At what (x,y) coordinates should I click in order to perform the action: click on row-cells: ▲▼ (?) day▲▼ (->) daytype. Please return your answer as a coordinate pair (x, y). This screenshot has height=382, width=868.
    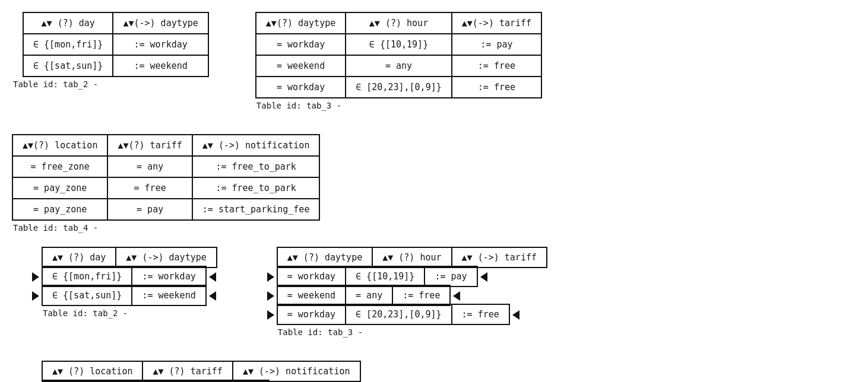
    Looking at the image, I should click on (129, 257).